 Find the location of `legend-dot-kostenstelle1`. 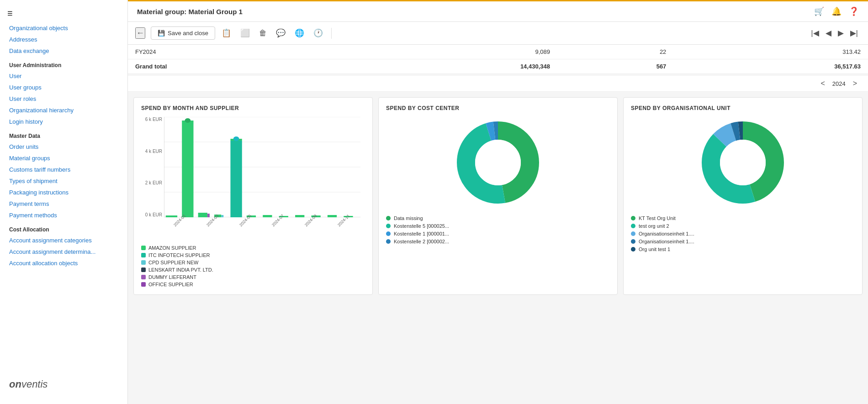

legend-dot-kostenstelle1 is located at coordinates (388, 234).